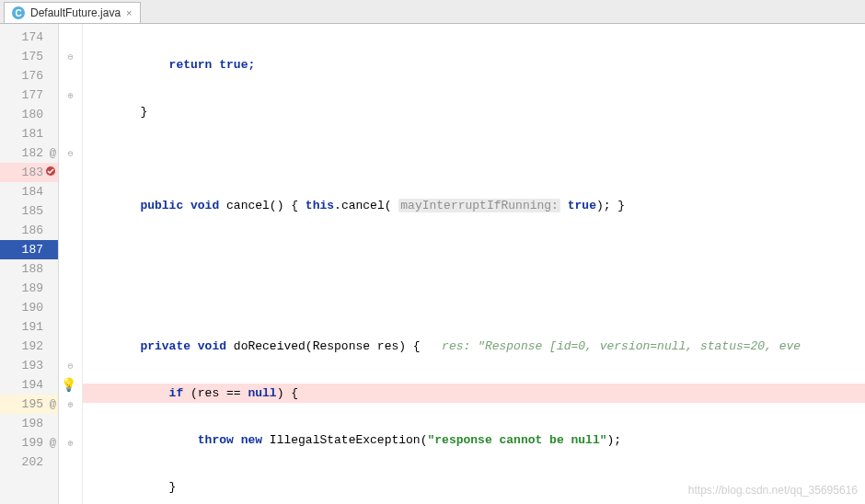 The width and height of the screenshot is (865, 504). Describe the element at coordinates (29, 327) in the screenshot. I see `line-number: 191` at that location.